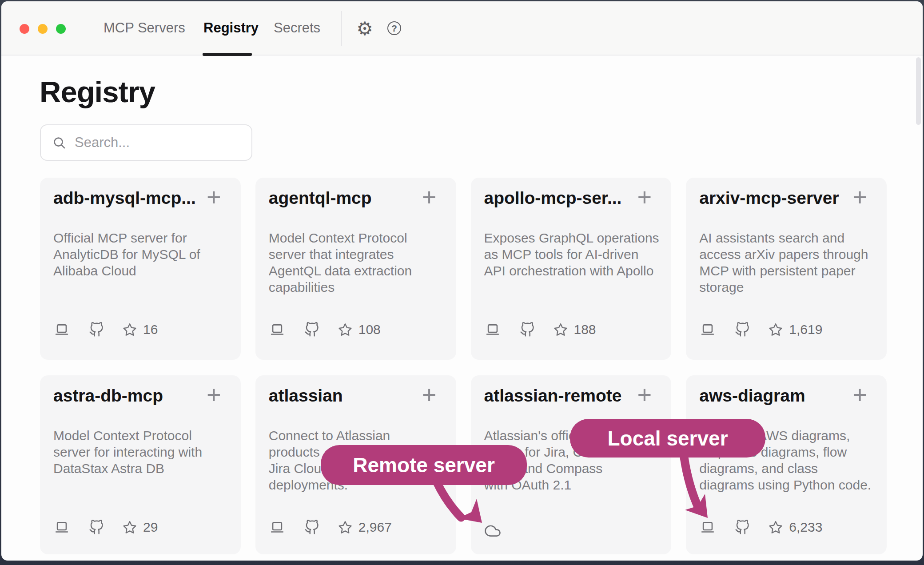 The height and width of the screenshot is (565, 924). What do you see at coordinates (126, 198) in the screenshot?
I see `server-card-title: adb-mysql-mcp...` at bounding box center [126, 198].